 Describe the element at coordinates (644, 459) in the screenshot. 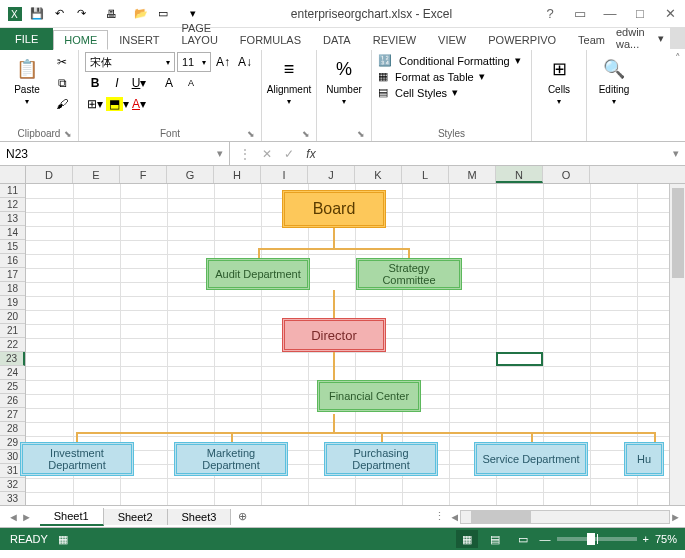

I see `node-hu: Hu` at that location.